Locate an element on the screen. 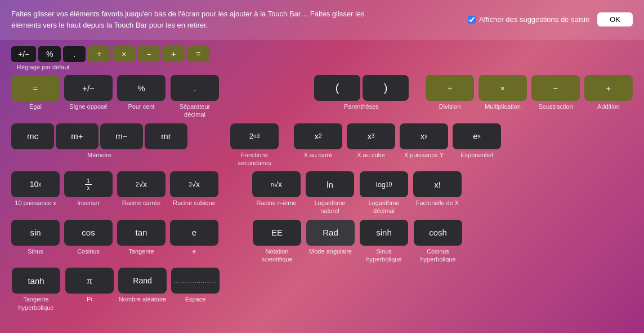 This screenshot has width=644, height=333. btn-multiplication: × is located at coordinates (503, 88).